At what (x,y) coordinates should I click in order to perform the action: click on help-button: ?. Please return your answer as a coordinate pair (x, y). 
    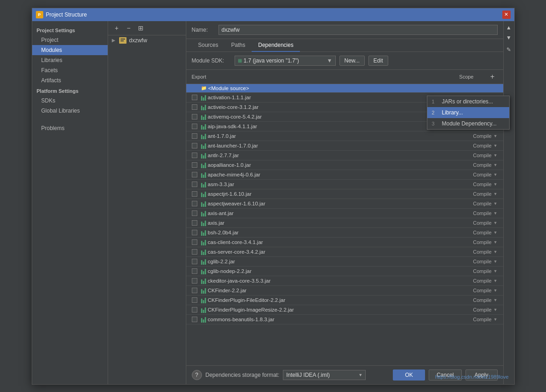
    Looking at the image, I should click on (197, 375).